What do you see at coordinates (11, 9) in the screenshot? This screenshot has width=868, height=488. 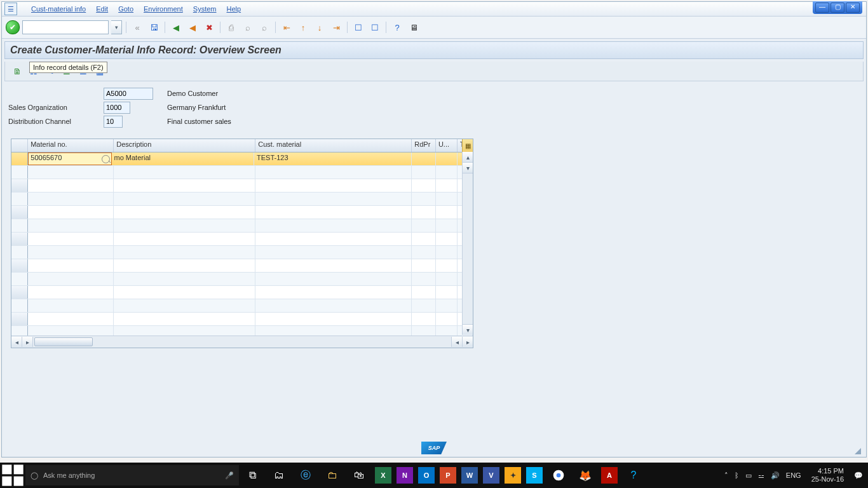 I see `app-menu-icon: ☰` at bounding box center [11, 9].